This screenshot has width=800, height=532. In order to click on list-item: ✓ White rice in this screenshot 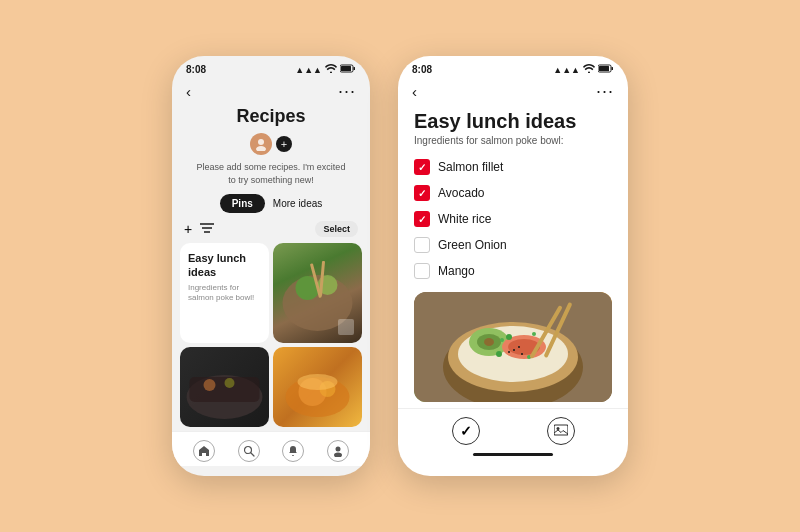, I will do `click(513, 219)`.